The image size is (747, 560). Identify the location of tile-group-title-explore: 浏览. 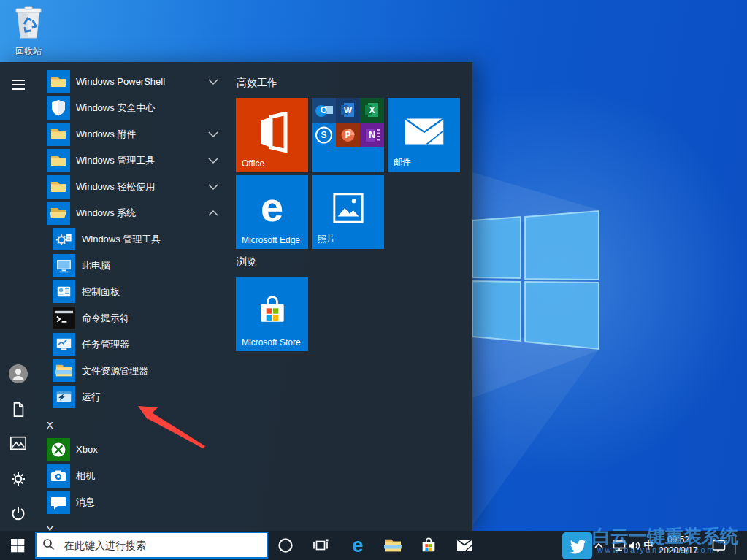
(247, 262).